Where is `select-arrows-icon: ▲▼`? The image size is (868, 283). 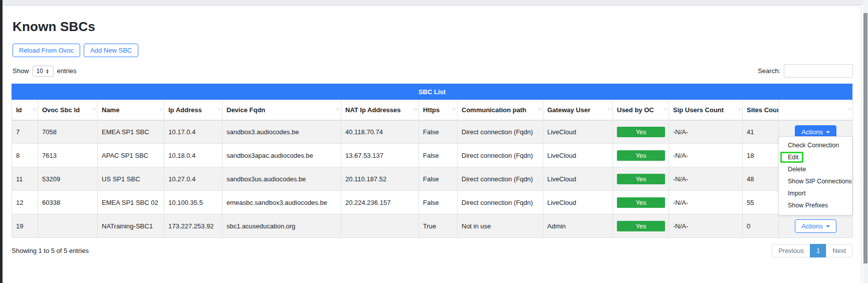
select-arrows-icon: ▲▼ is located at coordinates (47, 71).